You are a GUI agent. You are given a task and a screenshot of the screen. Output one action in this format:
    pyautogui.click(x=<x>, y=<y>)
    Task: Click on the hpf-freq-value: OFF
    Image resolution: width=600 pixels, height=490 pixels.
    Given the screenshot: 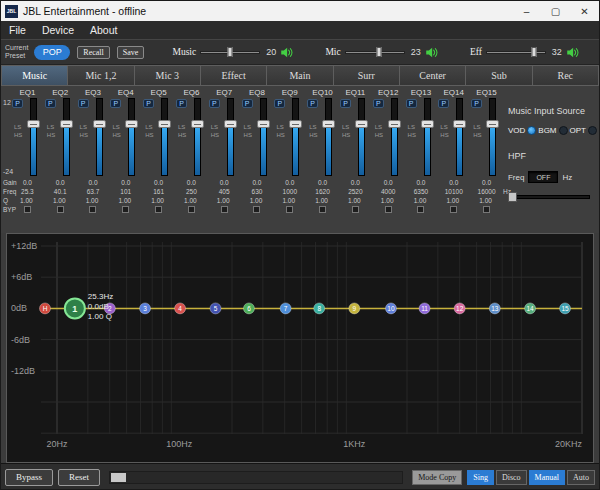 What is the action you would take?
    pyautogui.click(x=543, y=177)
    